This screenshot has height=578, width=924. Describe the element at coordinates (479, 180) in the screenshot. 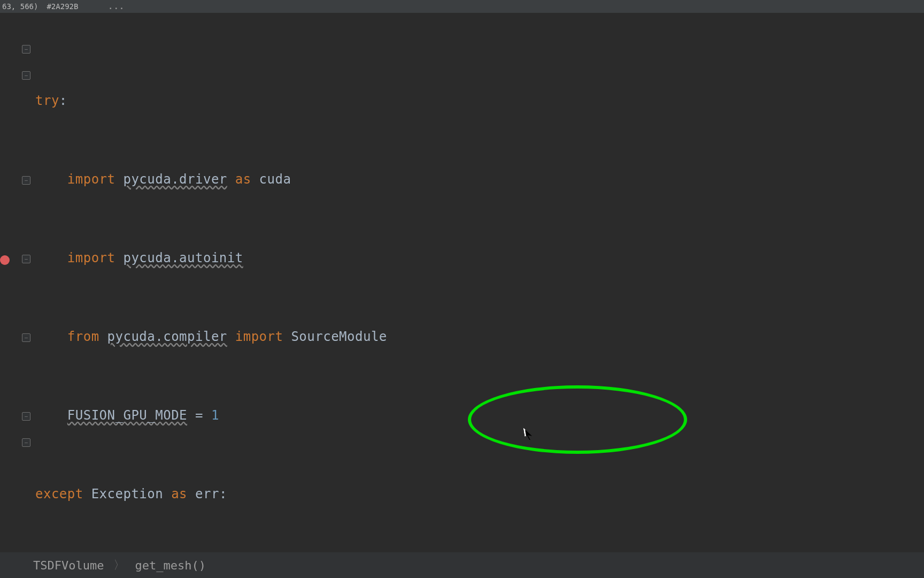

I see `code-line: import pycuda.driver as cuda` at that location.